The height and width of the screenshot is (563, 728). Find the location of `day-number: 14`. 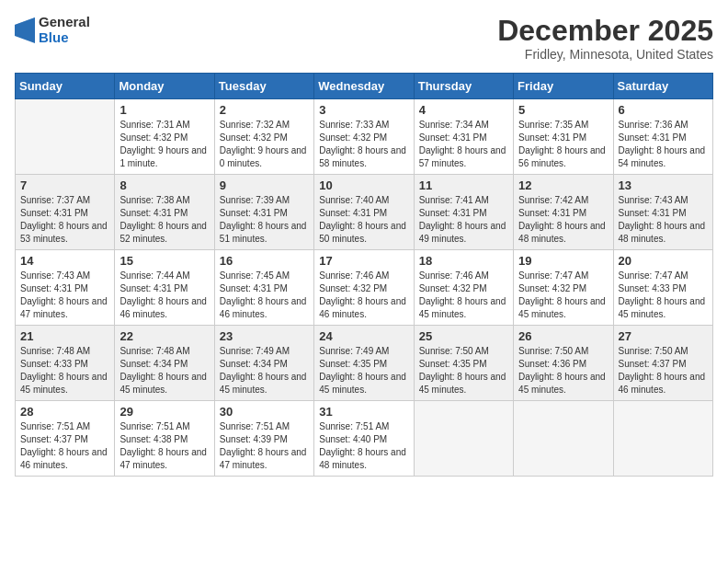

day-number: 14 is located at coordinates (64, 261).